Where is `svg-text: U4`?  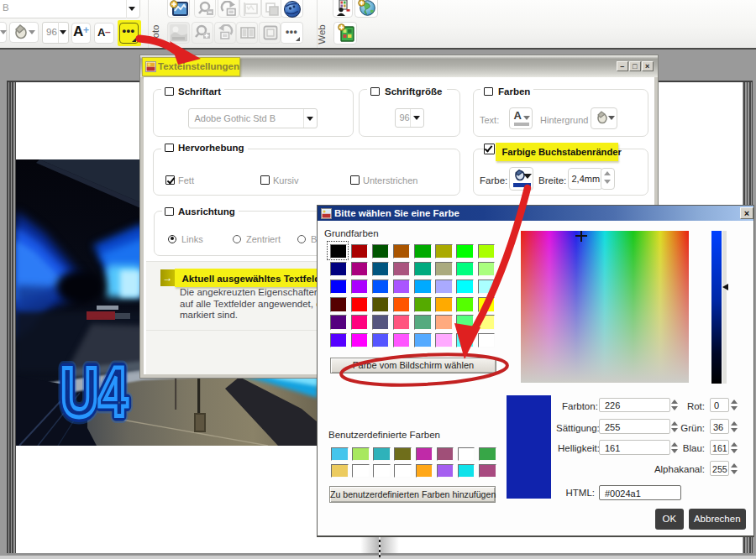
svg-text: U4 is located at coordinates (94, 392).